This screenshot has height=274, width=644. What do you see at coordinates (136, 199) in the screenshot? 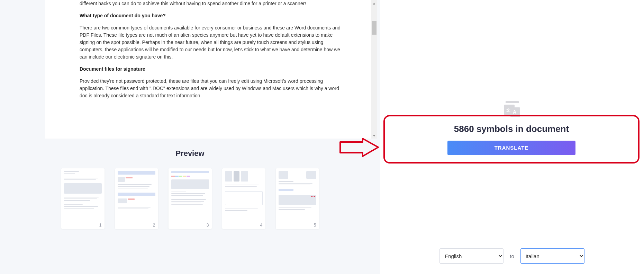
I see `preview-thumb-2: 2` at bounding box center [136, 199].